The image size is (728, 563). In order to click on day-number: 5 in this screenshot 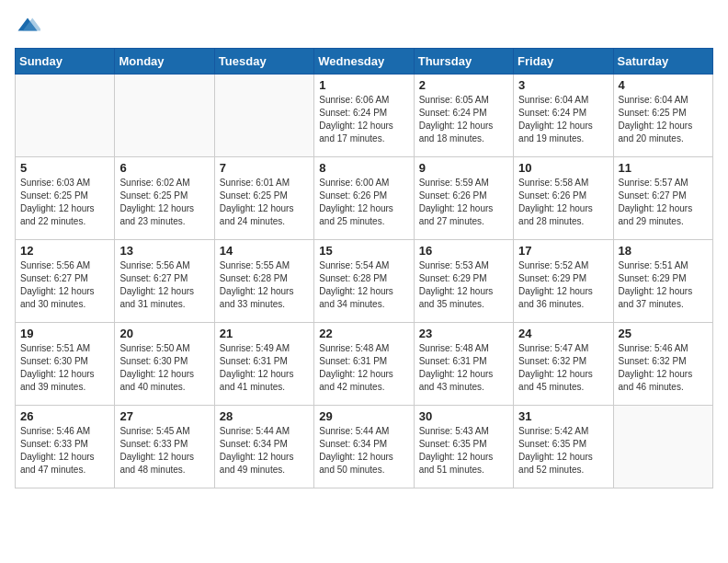, I will do `click(64, 167)`.